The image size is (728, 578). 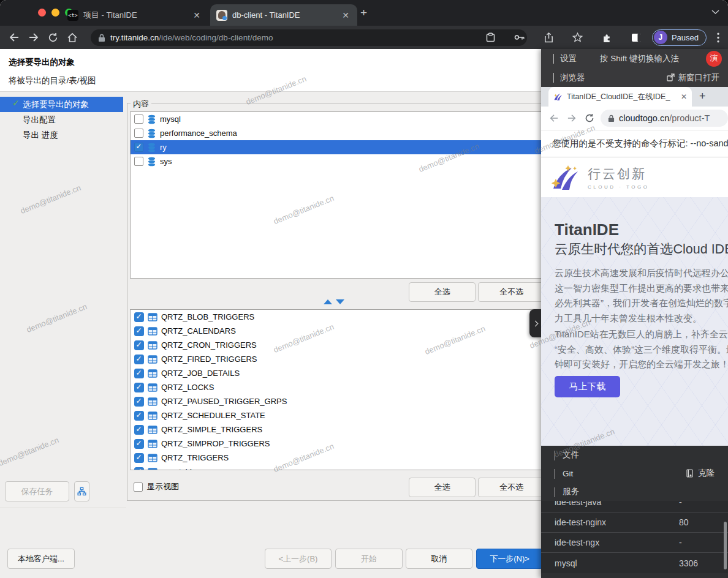 I want to click on select-all-top-button: 全选, so click(x=442, y=292).